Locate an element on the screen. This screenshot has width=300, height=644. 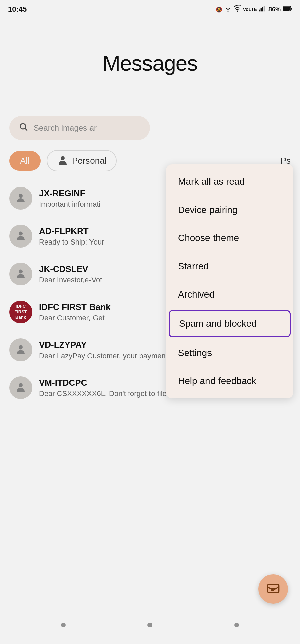
menu-item-archived: Archived is located at coordinates (230, 294).